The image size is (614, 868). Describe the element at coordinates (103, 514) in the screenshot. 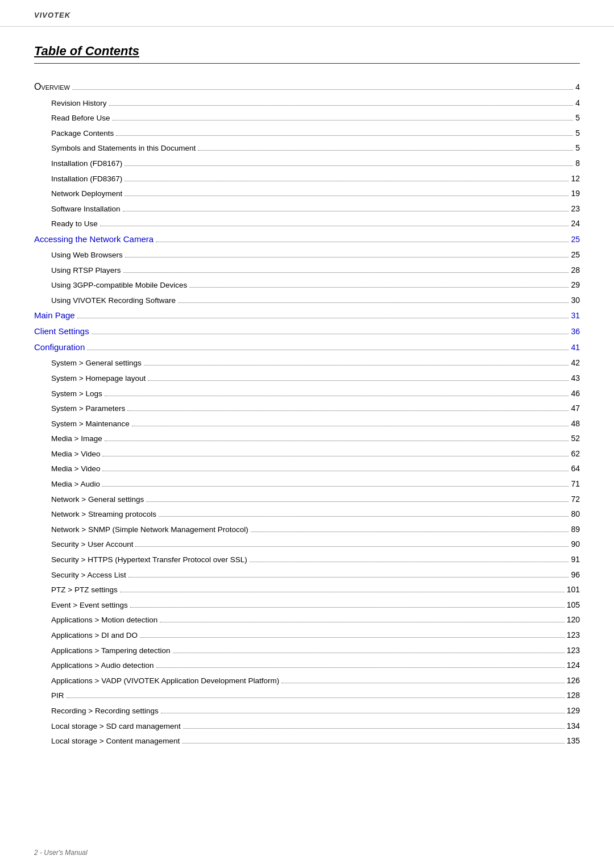

I see `toc-entry-label: Network > Streaming protocols` at that location.